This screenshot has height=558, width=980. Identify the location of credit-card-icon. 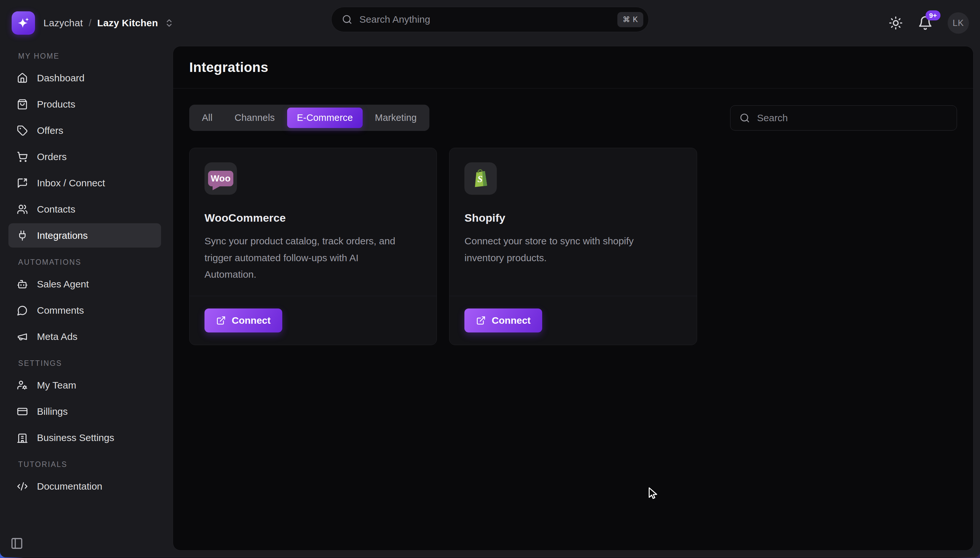
(22, 412).